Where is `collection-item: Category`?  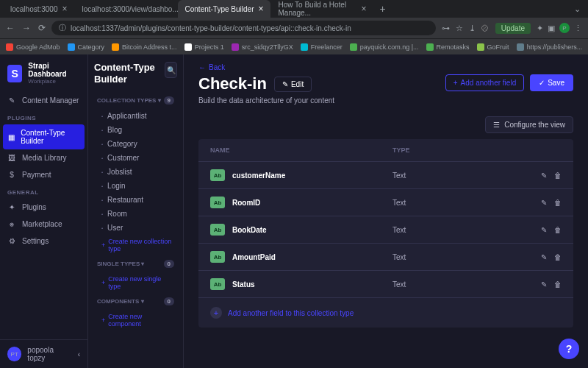
collection-item: Category is located at coordinates (135, 144).